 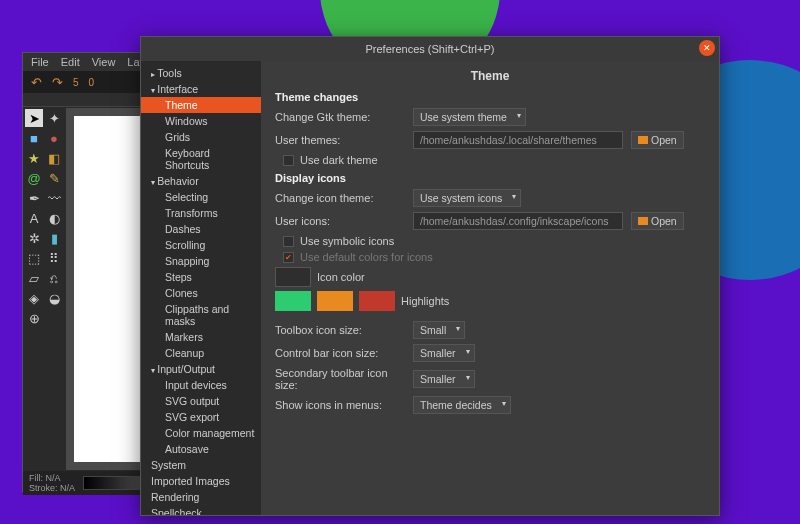 I want to click on tree-imported: Imported Images, so click(x=201, y=481).